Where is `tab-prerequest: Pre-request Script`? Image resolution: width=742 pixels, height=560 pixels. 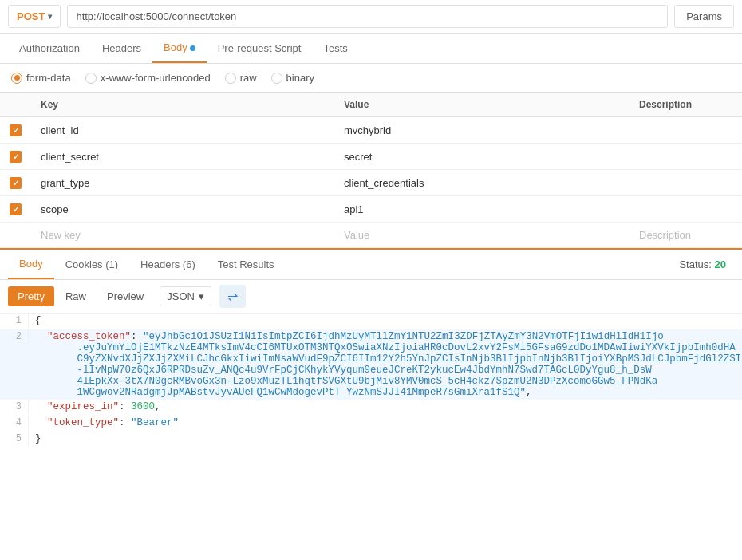 tab-prerequest: Pre-request Script is located at coordinates (260, 48).